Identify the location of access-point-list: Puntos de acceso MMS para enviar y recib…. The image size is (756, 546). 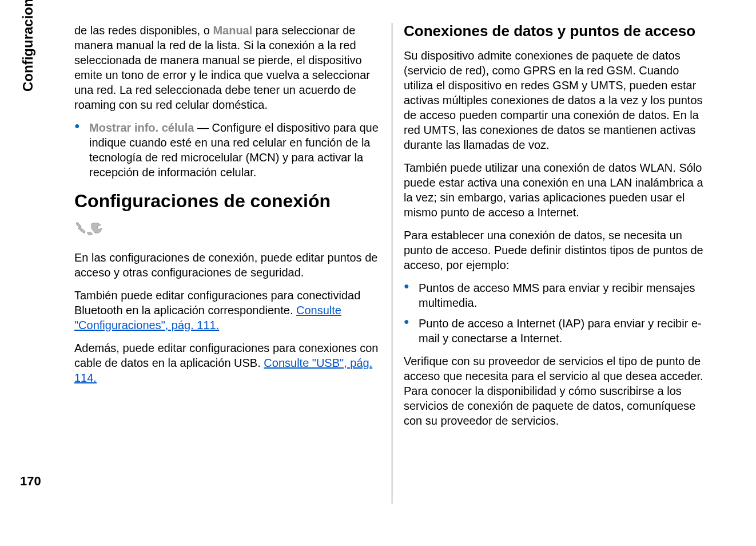
(557, 313).